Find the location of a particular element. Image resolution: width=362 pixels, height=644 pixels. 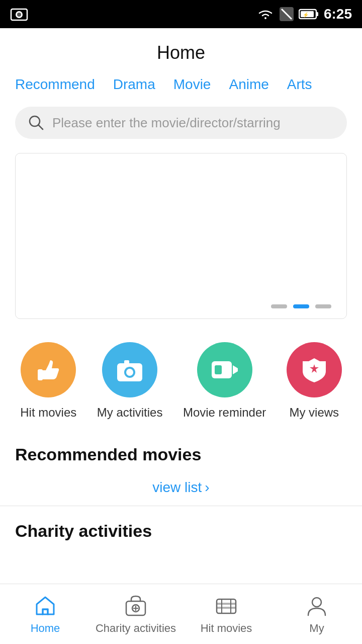

my-nav-label: My is located at coordinates (317, 628).